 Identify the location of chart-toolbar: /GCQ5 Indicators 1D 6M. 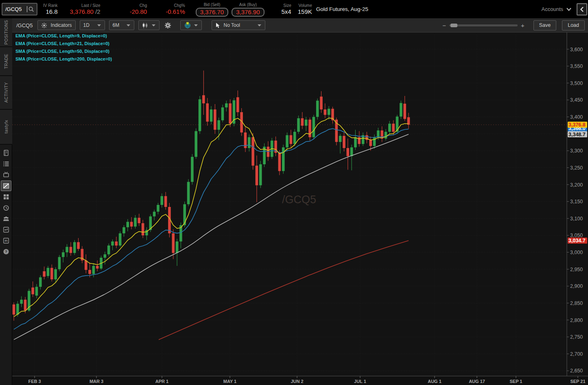
(300, 25).